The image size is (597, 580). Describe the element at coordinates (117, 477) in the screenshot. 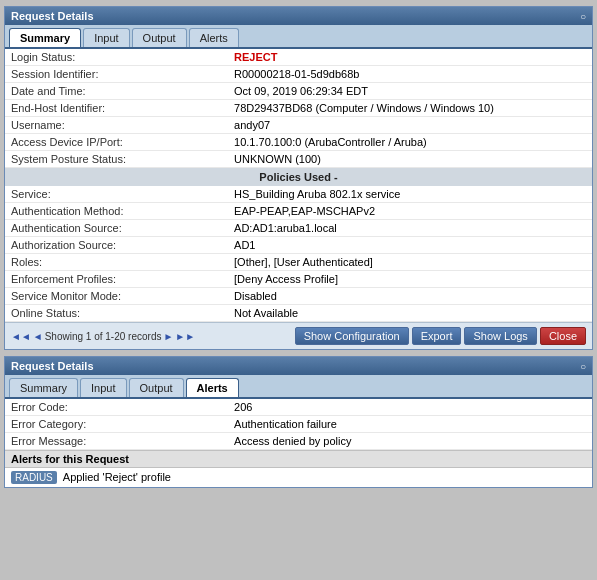

I see `alert-text: Applied 'Reject' profile` at that location.